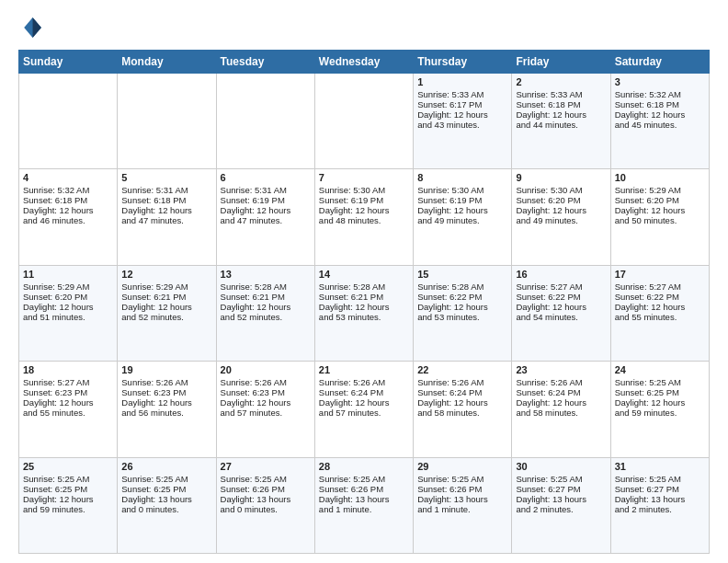 The image size is (728, 563). Describe the element at coordinates (660, 505) in the screenshot. I see `calendar-cell: 31Sunrise: 5:25 AMSunset: 6:27 PMDayligh…` at that location.